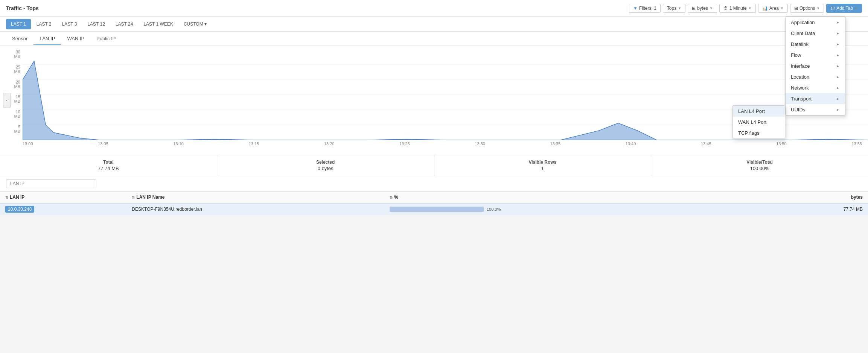 The width and height of the screenshot is (868, 353). Describe the element at coordinates (773, 8) in the screenshot. I see `area-button: 📊 Area ▼` at that location.